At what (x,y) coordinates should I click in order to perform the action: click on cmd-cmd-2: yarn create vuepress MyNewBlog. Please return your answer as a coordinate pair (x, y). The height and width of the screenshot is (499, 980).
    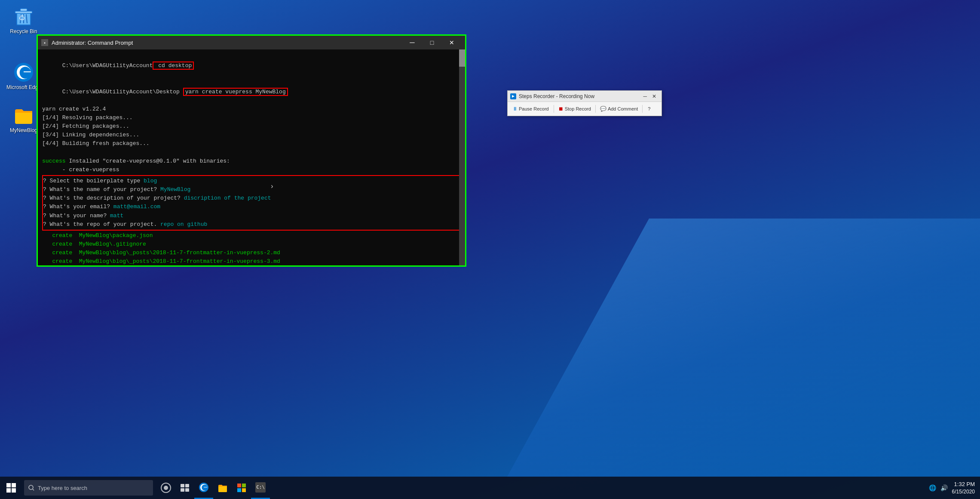
    Looking at the image, I should click on (236, 92).